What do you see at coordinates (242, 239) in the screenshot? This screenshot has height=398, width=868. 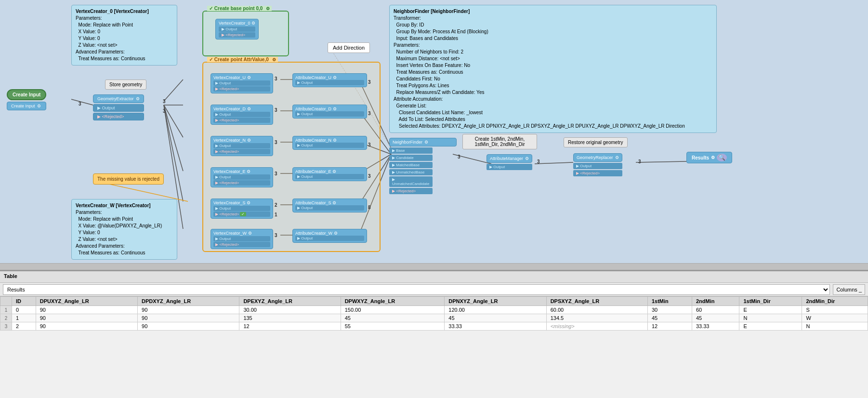 I see `vertex-creator-w-node: VertexCreator_W ⚙ ▶ Output ▶ <Rejected>` at bounding box center [242, 239].